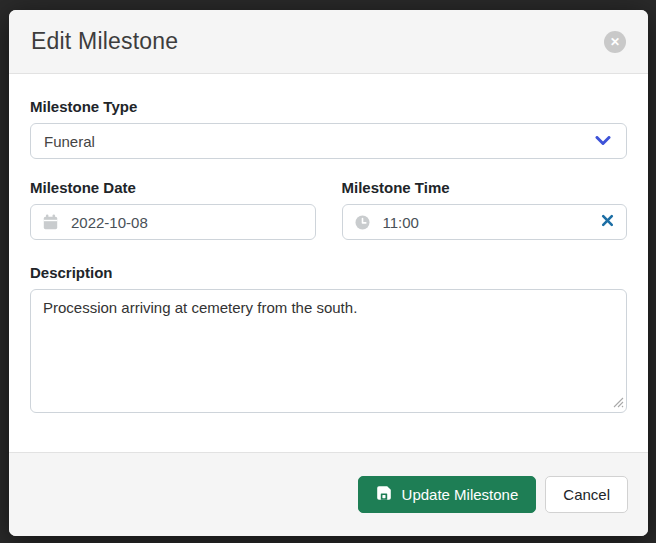 This screenshot has height=543, width=656. I want to click on chevron-down-icon, so click(603, 141).